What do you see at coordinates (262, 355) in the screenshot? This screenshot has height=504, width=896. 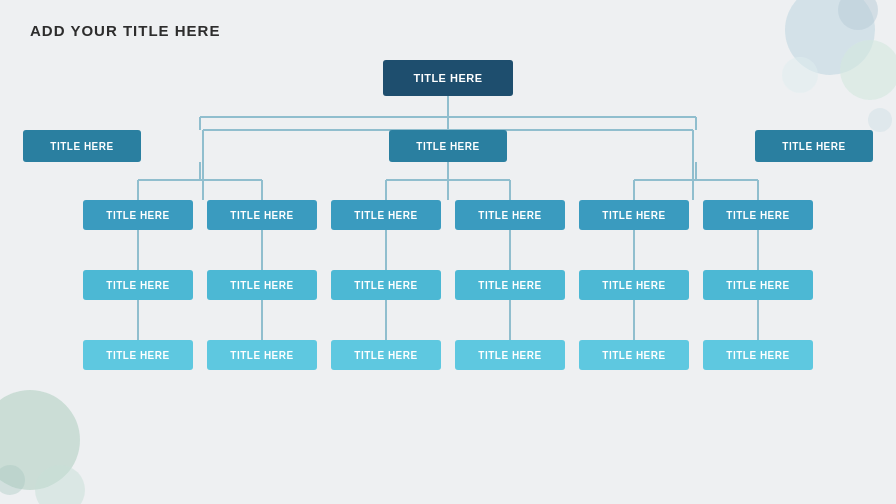 I see `level4-box-1: TITLE HERE` at bounding box center [262, 355].